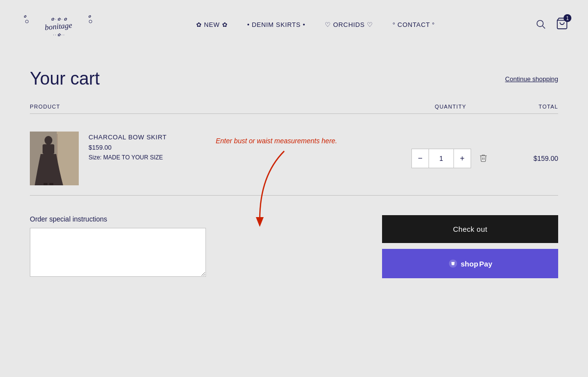  What do you see at coordinates (276, 24) in the screenshot?
I see `nav-denim-skirts: • DENIM SKIRTS •` at bounding box center [276, 24].